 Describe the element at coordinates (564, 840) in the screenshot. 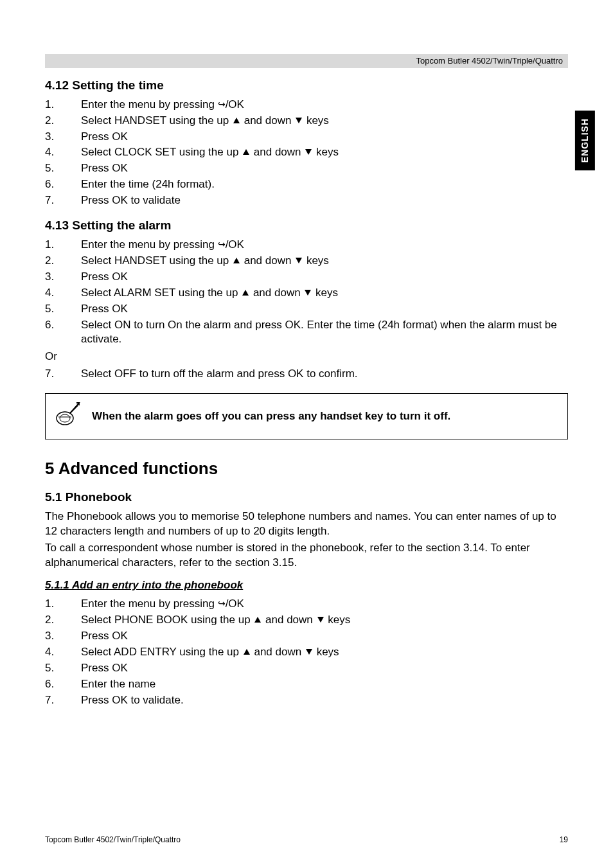

I see `footer-page-number: 19` at that location.